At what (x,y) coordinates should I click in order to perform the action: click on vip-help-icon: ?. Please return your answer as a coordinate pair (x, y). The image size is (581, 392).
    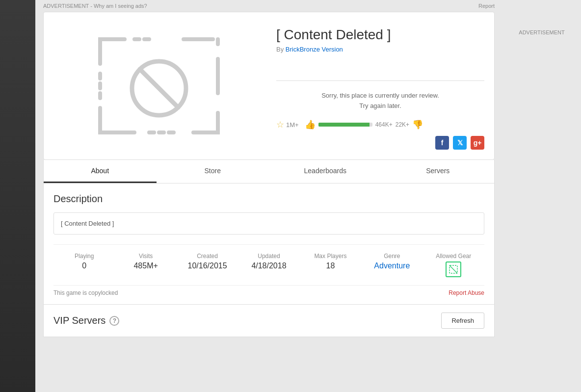
    Looking at the image, I should click on (114, 321).